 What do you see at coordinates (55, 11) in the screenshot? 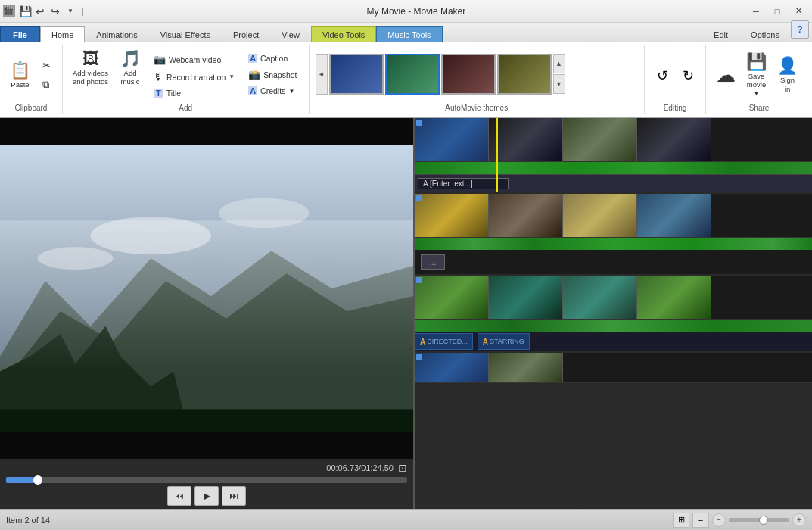
I see `redo-button: ↪` at bounding box center [55, 11].